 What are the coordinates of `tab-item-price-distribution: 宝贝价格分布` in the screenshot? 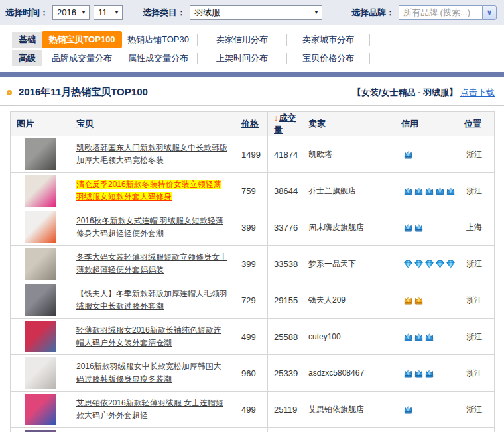 It's located at (328, 58).